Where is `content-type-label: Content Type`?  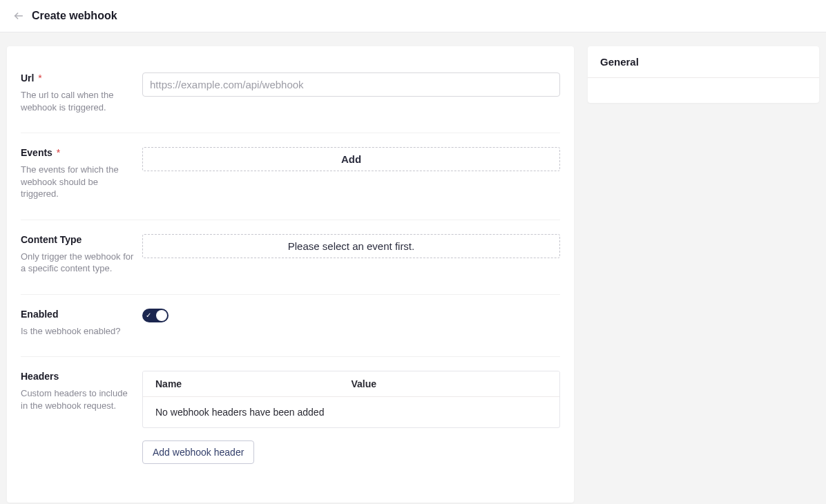 content-type-label: Content Type is located at coordinates (51, 240).